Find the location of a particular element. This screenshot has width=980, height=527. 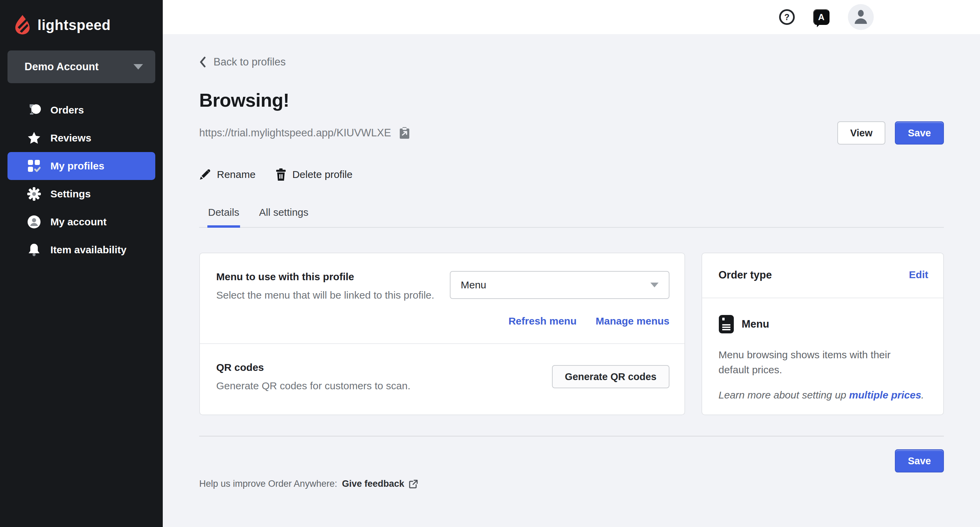

account-selector-label: Demo Account is located at coordinates (62, 67).